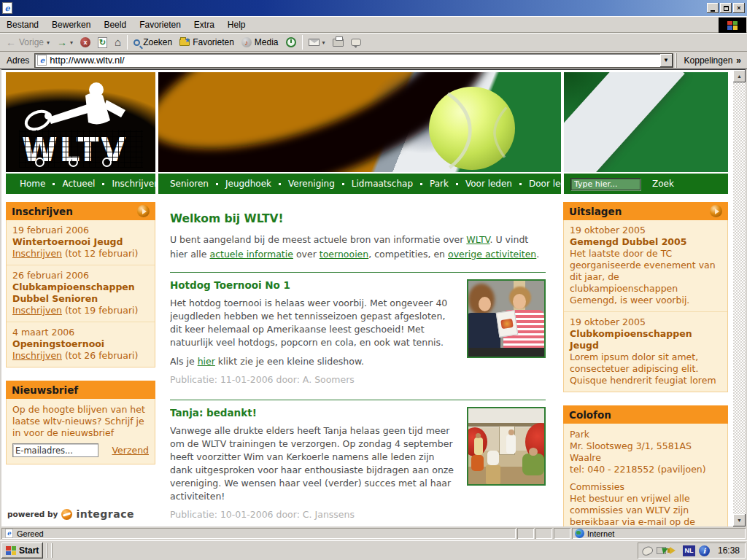 This screenshot has height=560, width=747. I want to click on tray-volume-icon, so click(674, 551).